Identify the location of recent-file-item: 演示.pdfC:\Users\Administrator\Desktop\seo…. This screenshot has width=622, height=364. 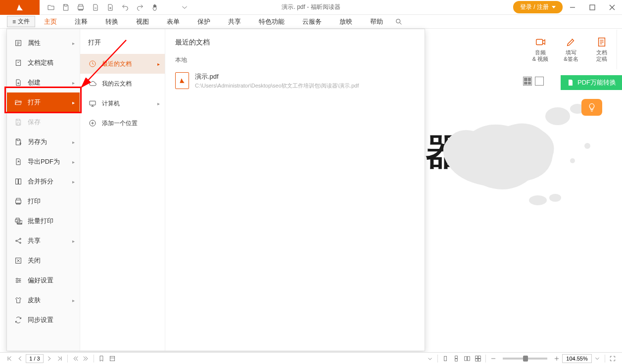
(295, 81).